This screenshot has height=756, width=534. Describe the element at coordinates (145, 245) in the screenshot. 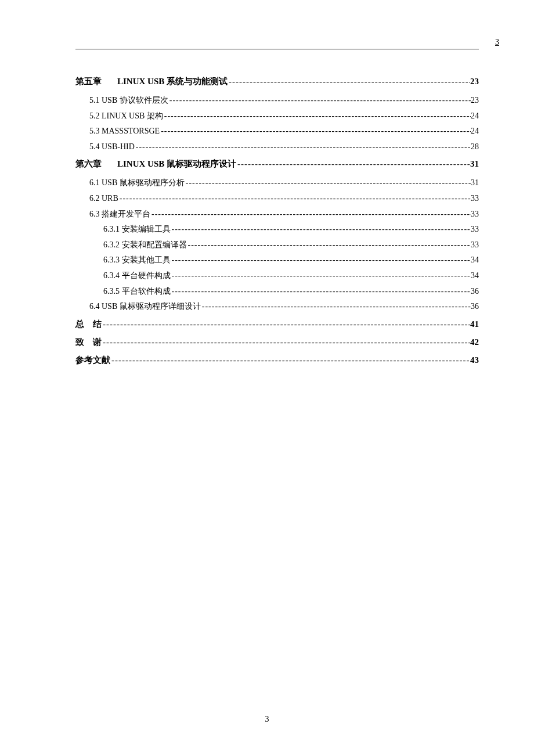

I see `toc-entry-label: 6.3.2 安装和配置编译器` at that location.